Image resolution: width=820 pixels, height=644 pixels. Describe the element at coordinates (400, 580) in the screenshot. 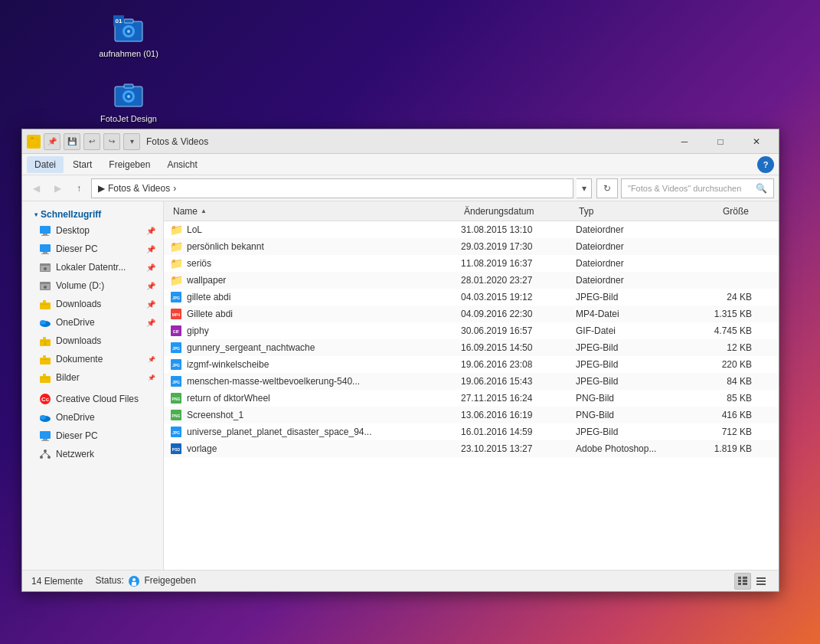

I see `status-bar: 14 Elemente Status: Freigegeben` at that location.